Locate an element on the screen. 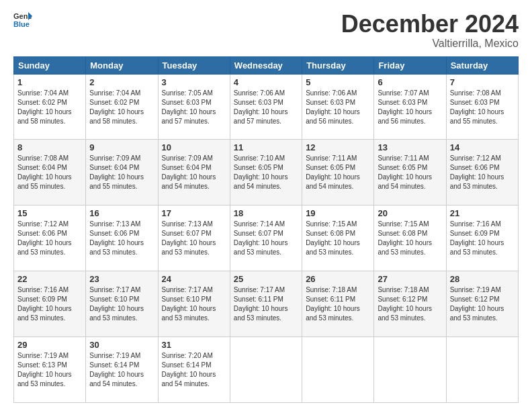 The image size is (532, 411). day-number: 31 is located at coordinates (194, 345).